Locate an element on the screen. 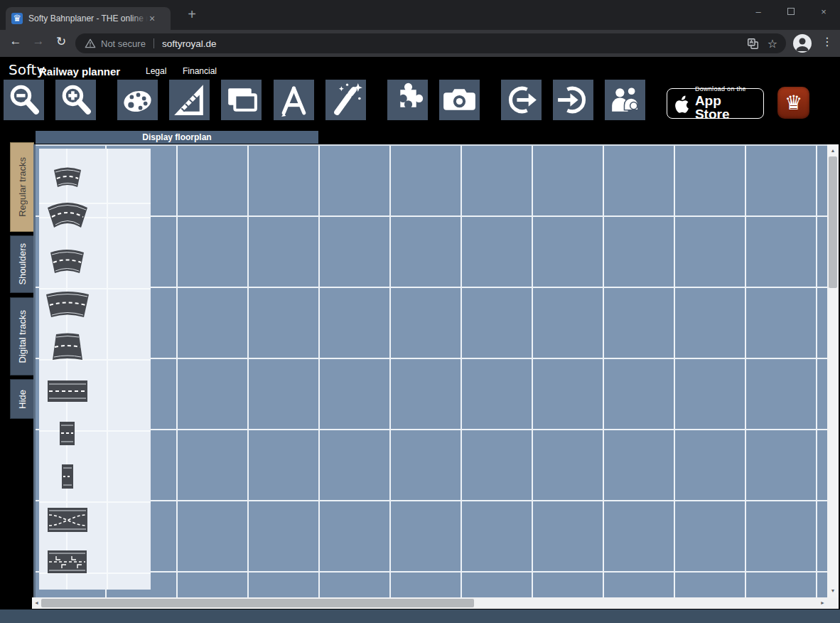 The width and height of the screenshot is (840, 623). window-close-button: × is located at coordinates (824, 11).